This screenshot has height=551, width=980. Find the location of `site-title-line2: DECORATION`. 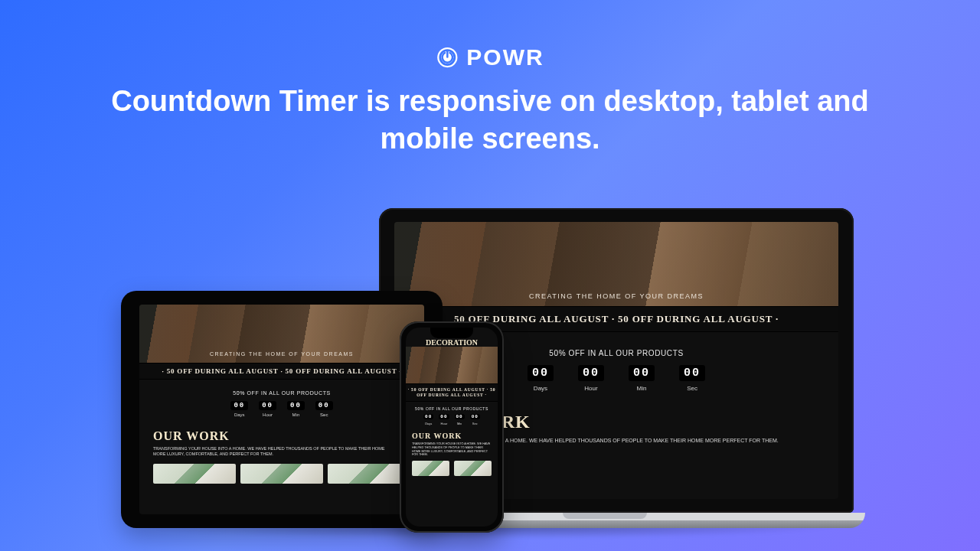

site-title-line2: DECORATION is located at coordinates (452, 343).